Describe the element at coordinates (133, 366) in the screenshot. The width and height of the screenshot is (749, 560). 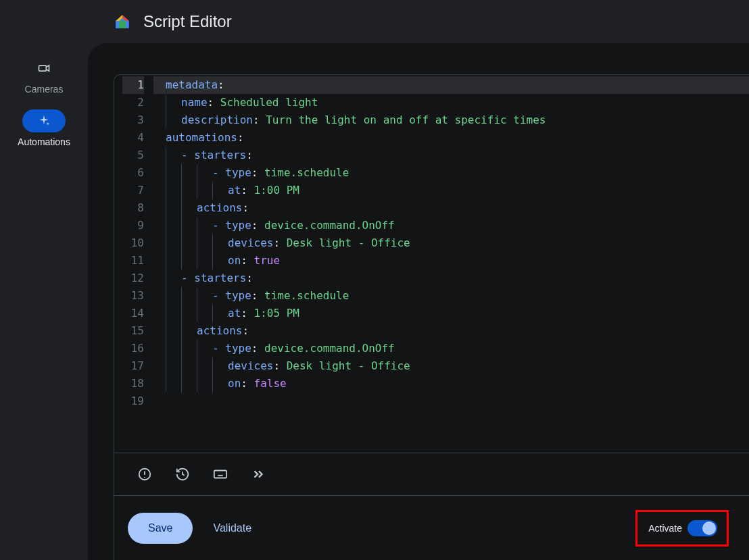
I see `line-number: 17` at that location.